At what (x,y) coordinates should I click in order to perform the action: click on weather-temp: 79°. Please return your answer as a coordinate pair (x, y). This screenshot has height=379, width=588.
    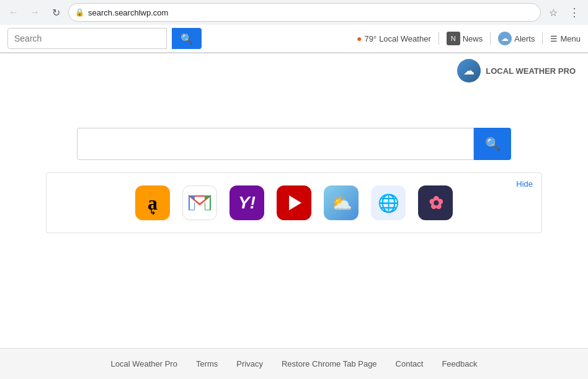
    Looking at the image, I should click on (370, 38).